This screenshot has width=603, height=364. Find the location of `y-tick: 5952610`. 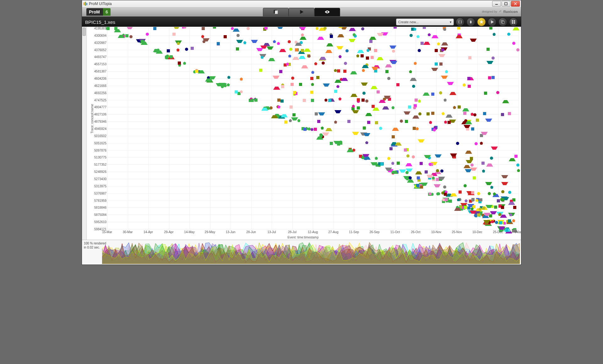

y-tick: 5952610 is located at coordinates (100, 222).